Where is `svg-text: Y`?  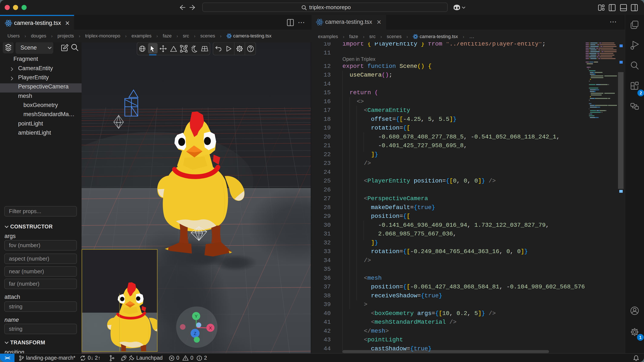
svg-text: Y is located at coordinates (196, 316).